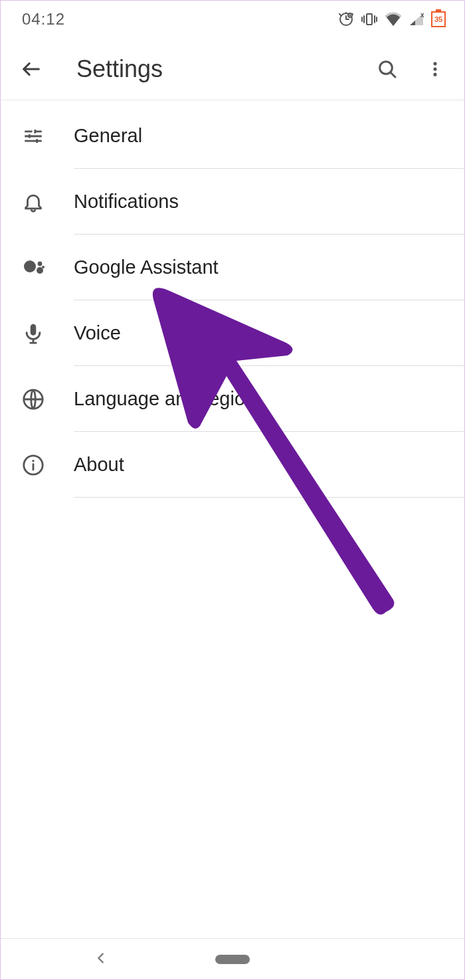 The height and width of the screenshot is (980, 465). I want to click on mobile-signal-icon: x, so click(417, 19).